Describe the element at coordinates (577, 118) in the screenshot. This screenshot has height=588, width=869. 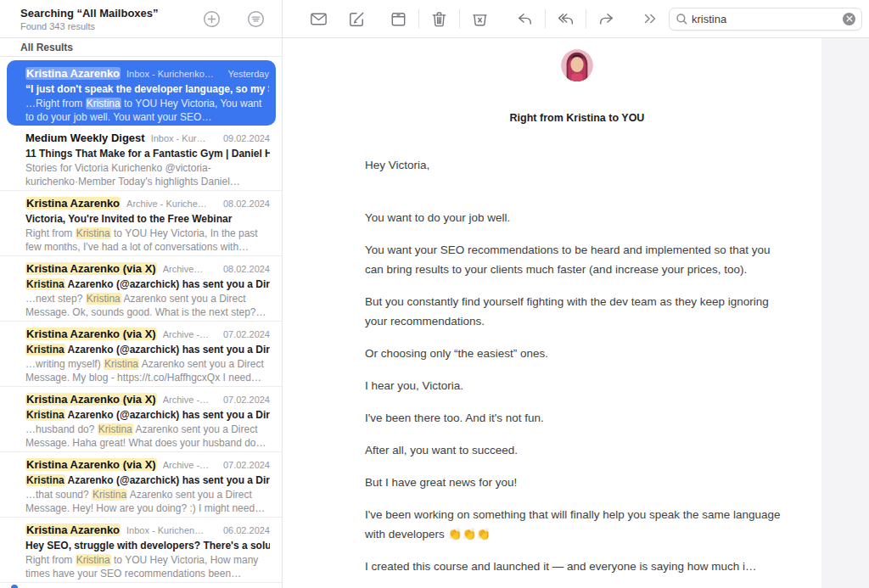
I see `email-title: Right from Kristina to YOU` at that location.